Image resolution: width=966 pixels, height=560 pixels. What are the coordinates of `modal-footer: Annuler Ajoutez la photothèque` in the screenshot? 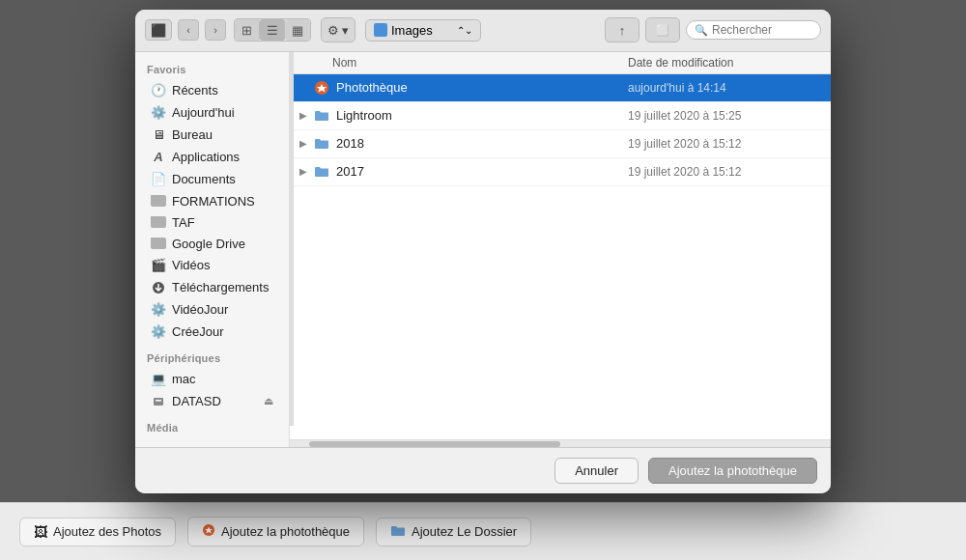 It's located at (483, 470).